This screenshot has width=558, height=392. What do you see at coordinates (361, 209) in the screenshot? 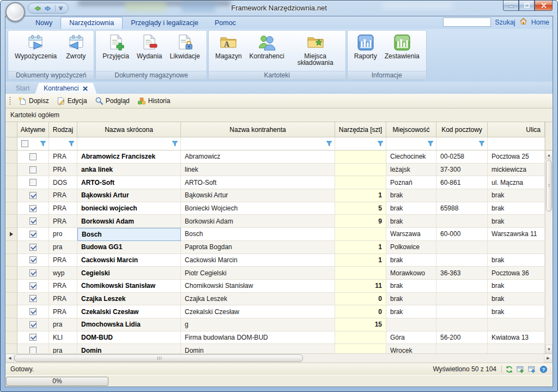
I see `cell-narzedzia: 5` at bounding box center [361, 209].